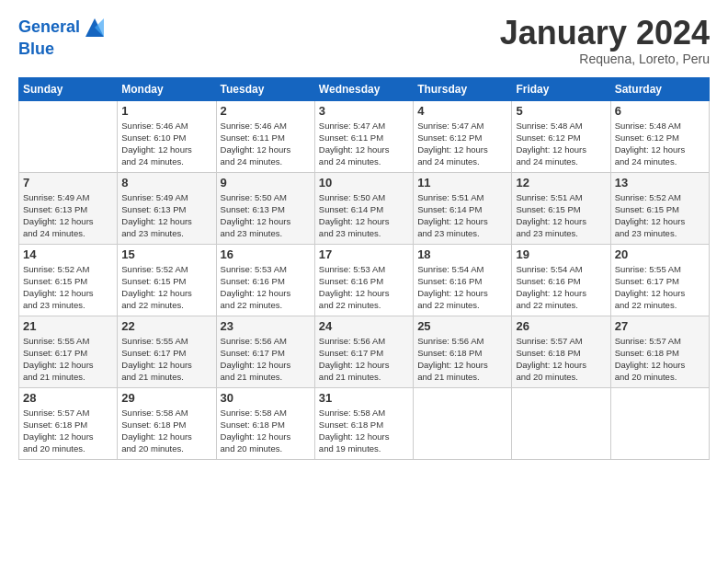  Describe the element at coordinates (462, 326) in the screenshot. I see `day-number: 25` at that location.